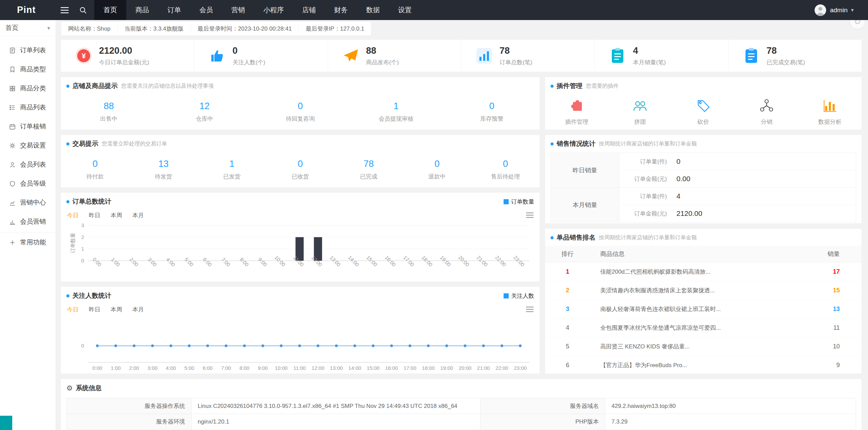 The image size is (868, 430). Describe the element at coordinates (839, 10) in the screenshot. I see `username: admin` at that location.